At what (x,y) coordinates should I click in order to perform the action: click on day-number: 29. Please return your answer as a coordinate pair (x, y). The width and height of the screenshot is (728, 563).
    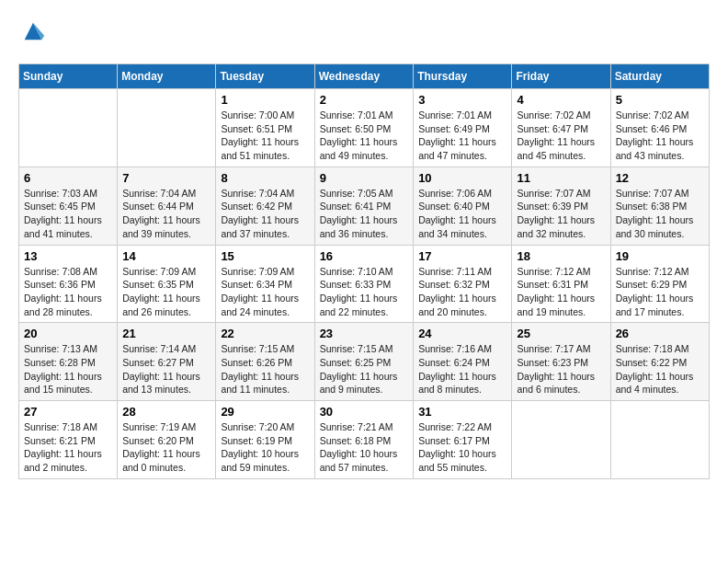
    Looking at the image, I should click on (265, 412).